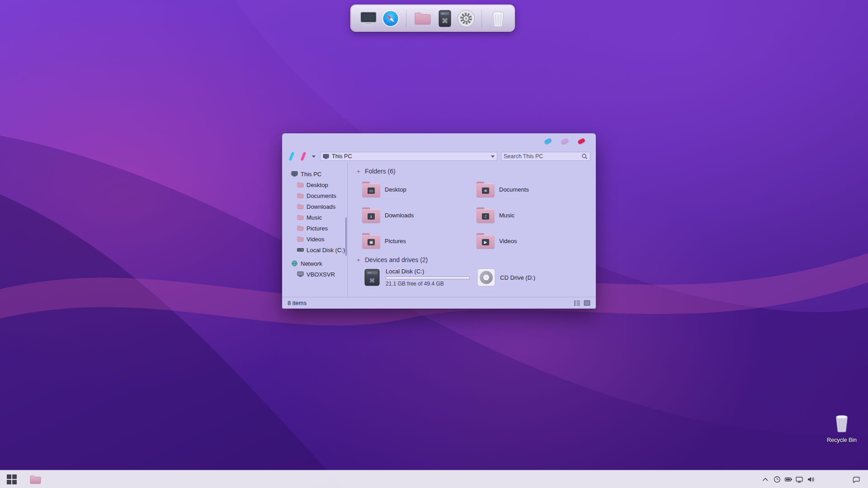 Image resolution: width=868 pixels, height=488 pixels. Describe the element at coordinates (420, 277) in the screenshot. I see `local-disk-tile: ⌘ Local Disk (C:) 21.1 GB free of 49.4 G…` at that location.